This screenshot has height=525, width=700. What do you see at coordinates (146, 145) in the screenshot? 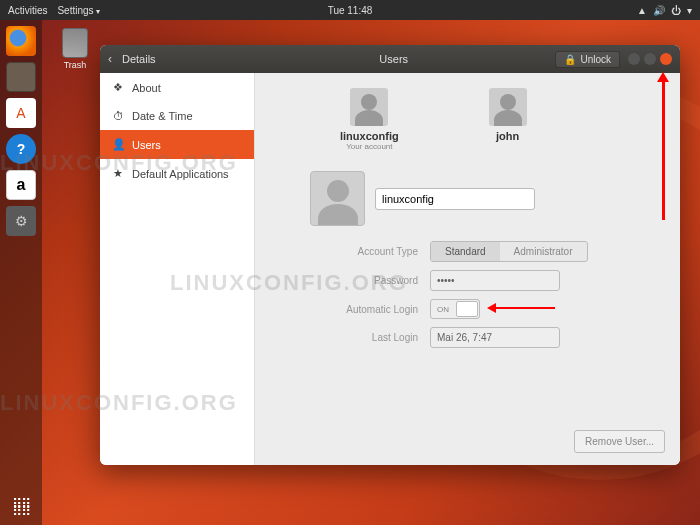
I see `sidebar-item-label: Users` at bounding box center [146, 145].